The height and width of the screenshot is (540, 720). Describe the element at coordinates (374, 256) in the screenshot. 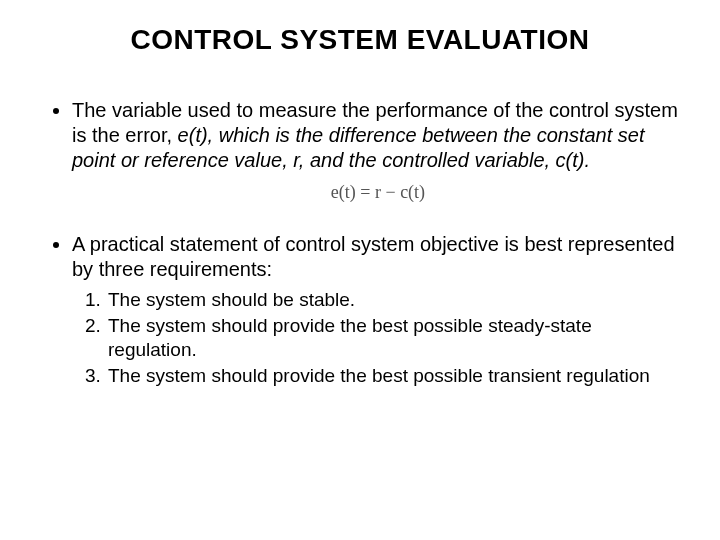

I see `bullet2-text: A practical statement of control system …` at that location.